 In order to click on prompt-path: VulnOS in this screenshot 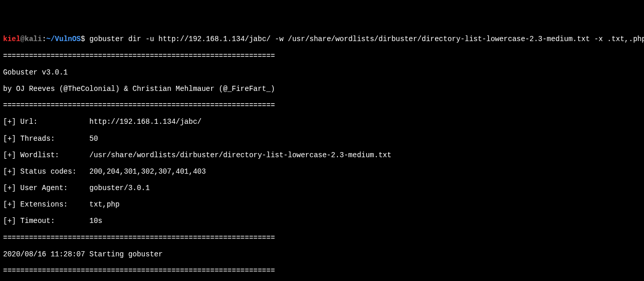, I will do `click(68, 39)`.